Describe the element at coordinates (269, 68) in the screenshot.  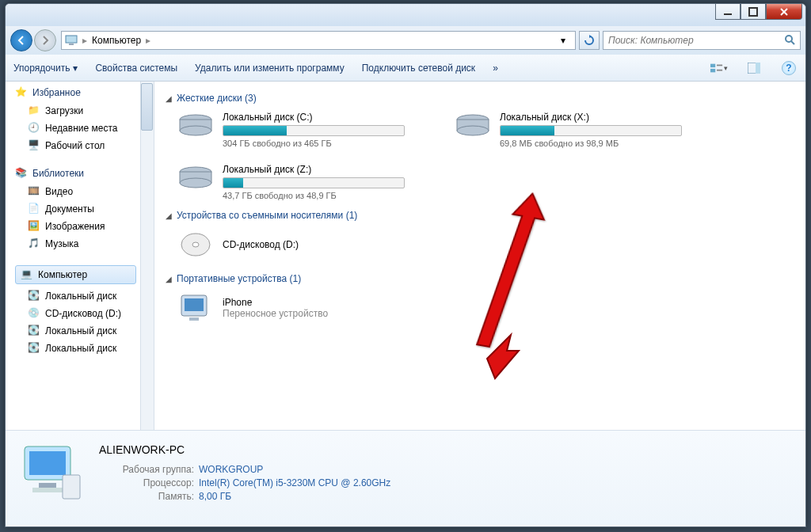
I see `uninstall-program-button: Удалить или изменить программу` at that location.